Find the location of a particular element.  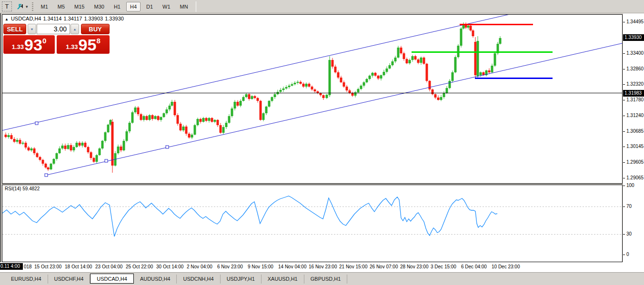

tab-audusd-h4: AUDUSD,H4 is located at coordinates (155, 279).